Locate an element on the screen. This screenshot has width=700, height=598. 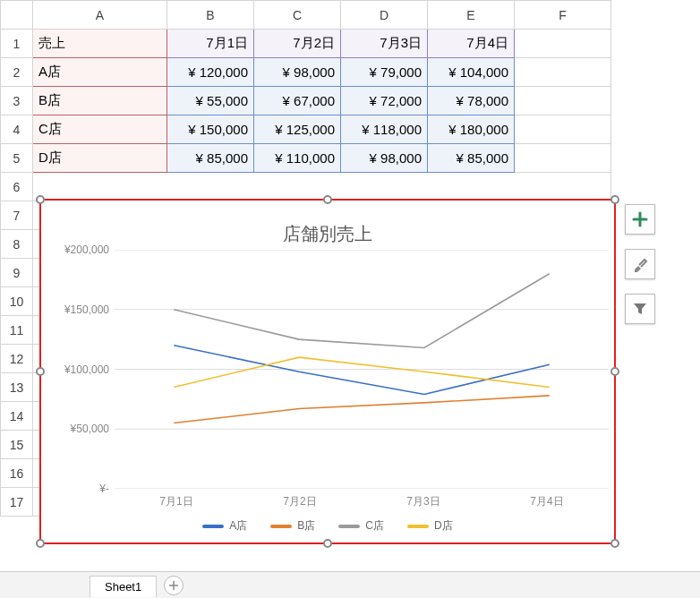
y-tick-50k: ¥50,000 is located at coordinates (90, 429).